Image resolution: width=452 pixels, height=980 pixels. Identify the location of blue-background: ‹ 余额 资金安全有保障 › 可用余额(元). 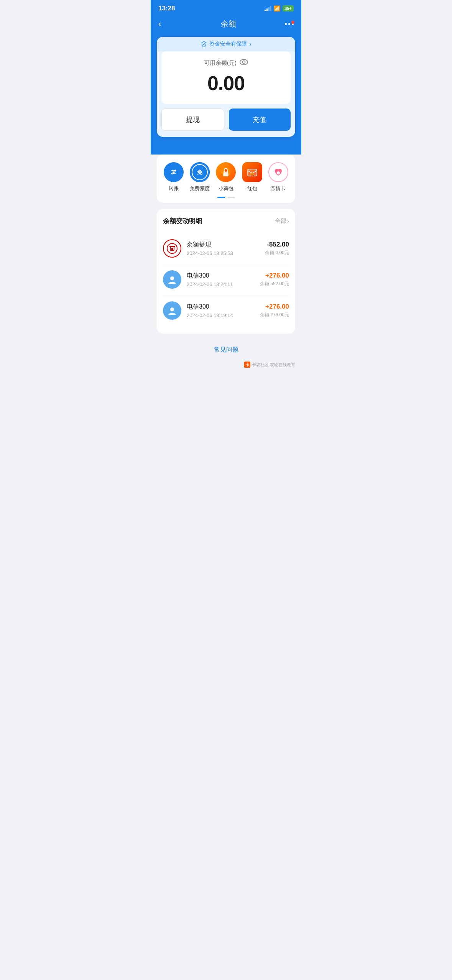
(226, 85).